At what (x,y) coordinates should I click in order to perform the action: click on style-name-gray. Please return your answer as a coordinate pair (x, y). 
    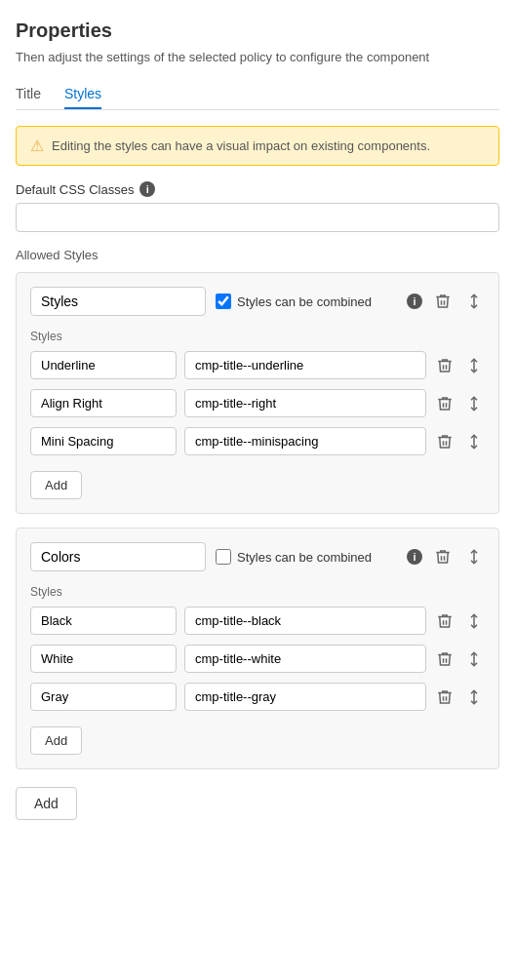
    Looking at the image, I should click on (103, 696).